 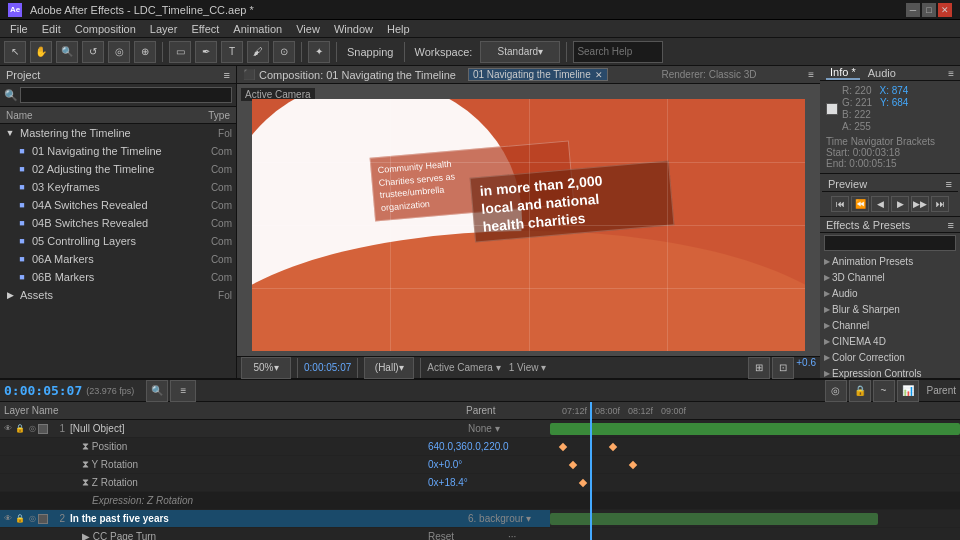 I want to click on tl-graph-btn: 📊, so click(x=908, y=391).